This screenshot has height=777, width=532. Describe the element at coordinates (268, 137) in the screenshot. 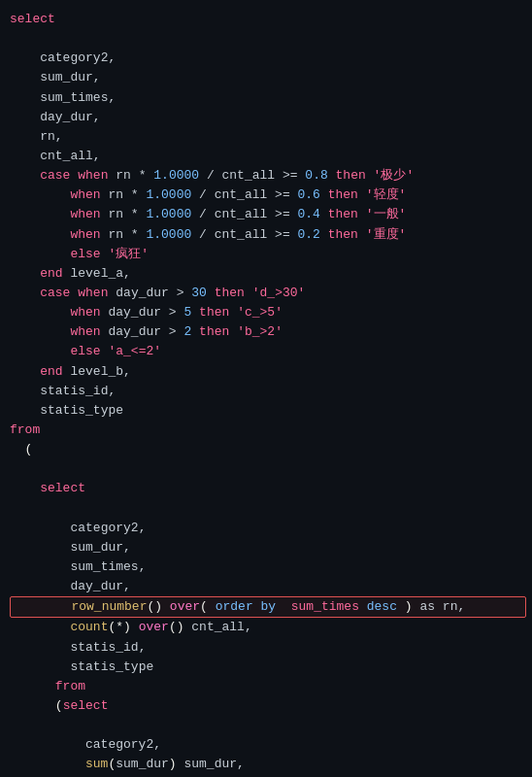

I see `line-rn: rn,` at that location.